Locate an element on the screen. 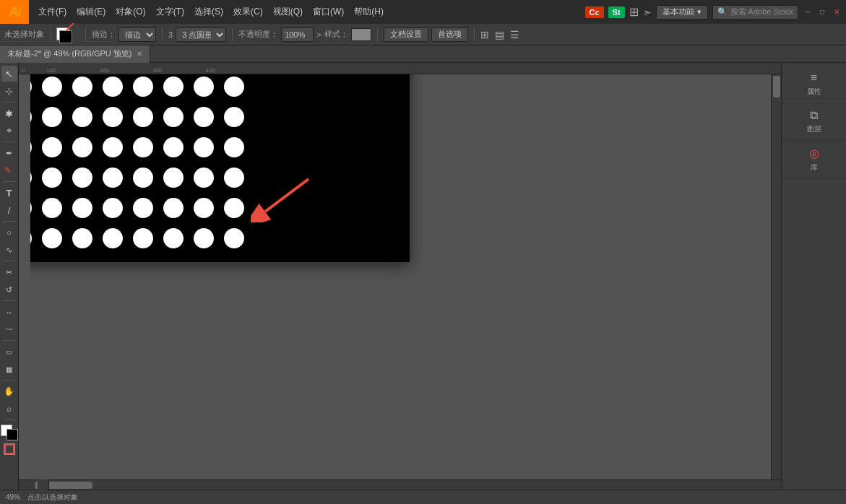 Image resolution: width=846 pixels, height=504 pixels. tab-bar: 未标题-2* @ 49% (RGB/GPU 预览) ✕ is located at coordinates (423, 54).